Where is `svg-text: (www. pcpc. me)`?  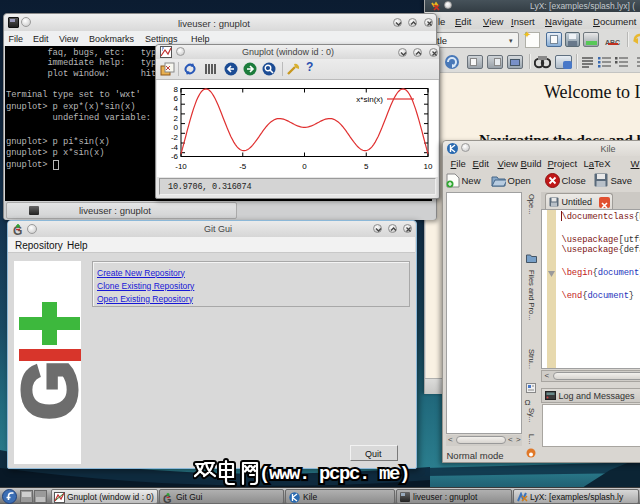 svg-text: (www. pcpc. me) is located at coordinates (334, 474).